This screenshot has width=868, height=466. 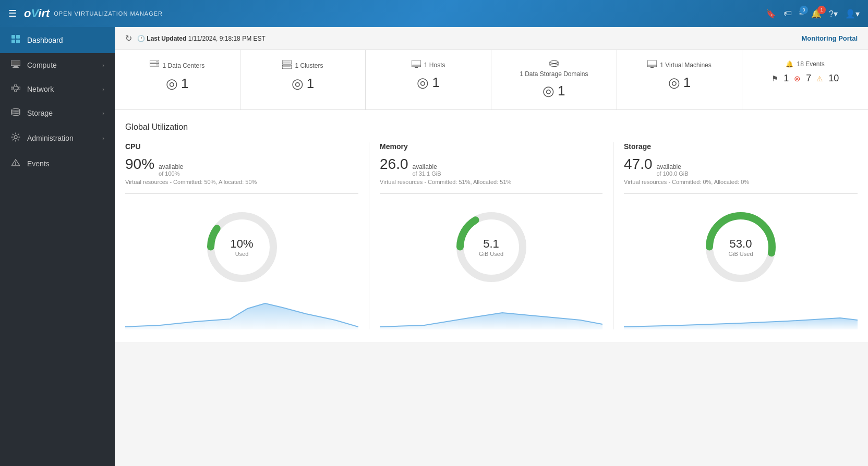 What do you see at coordinates (741, 194) in the screenshot?
I see `storage-divider` at bounding box center [741, 194].